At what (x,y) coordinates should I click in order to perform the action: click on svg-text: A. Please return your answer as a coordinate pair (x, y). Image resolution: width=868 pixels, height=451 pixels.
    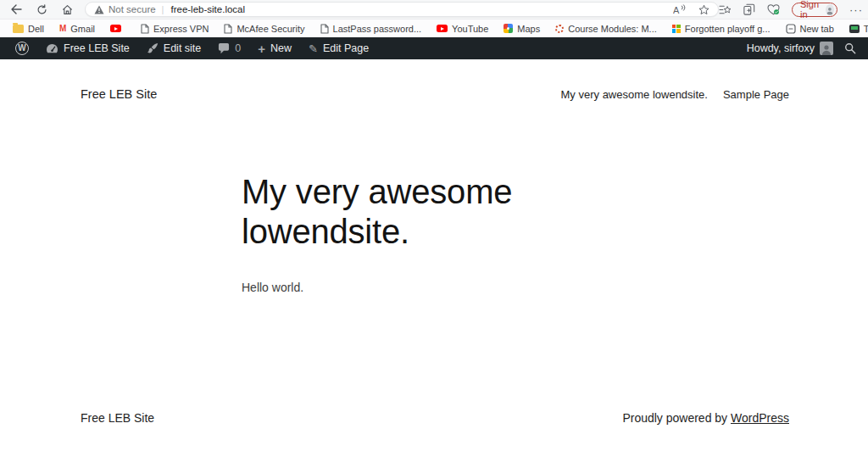
    Looking at the image, I should click on (676, 10).